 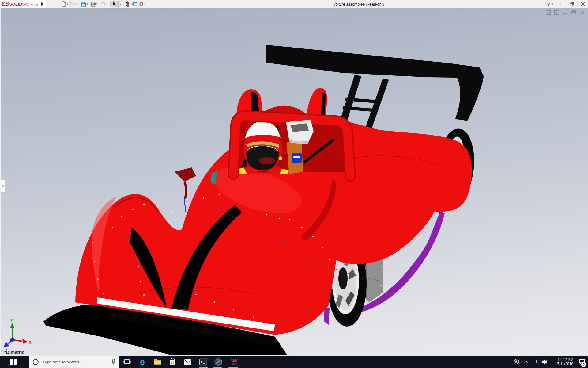 I want to click on task-view-button, so click(x=127, y=362).